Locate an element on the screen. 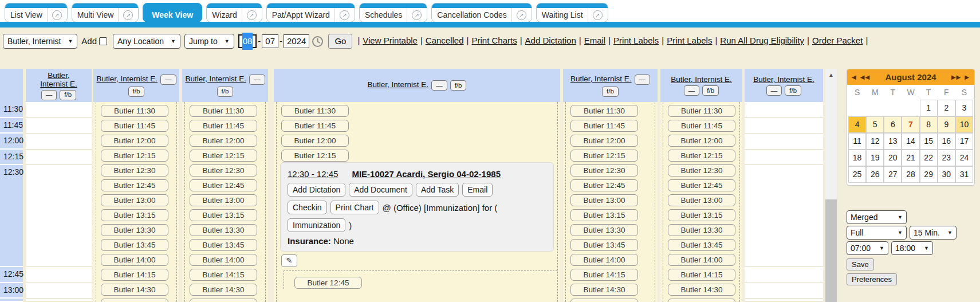 This screenshot has width=980, height=302. appointment-time-link: 12:30 - 12:45 is located at coordinates (313, 174).